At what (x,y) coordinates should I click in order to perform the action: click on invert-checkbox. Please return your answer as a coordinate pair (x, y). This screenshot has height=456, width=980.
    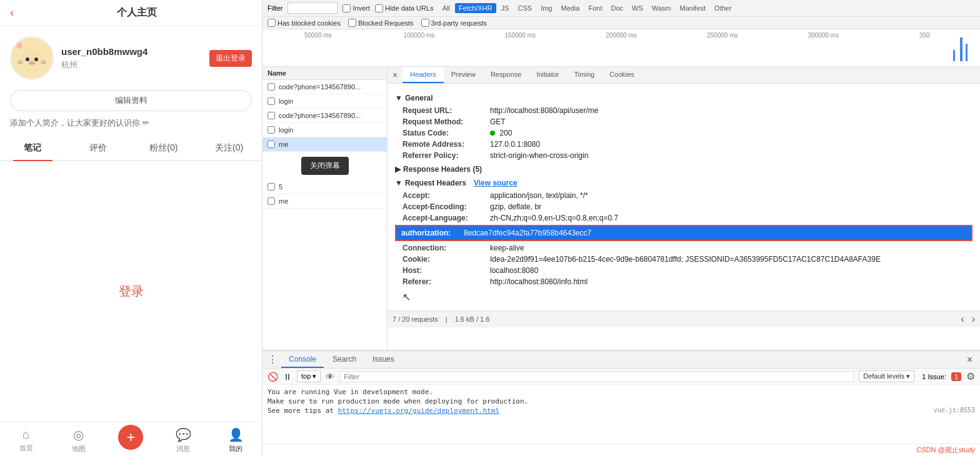
    Looking at the image, I should click on (346, 9).